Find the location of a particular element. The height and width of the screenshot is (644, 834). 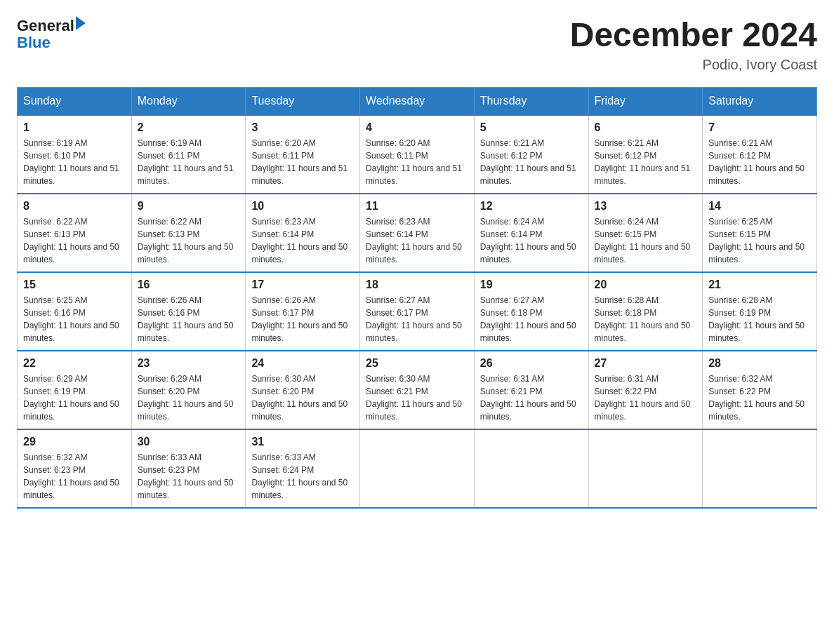

day-info: Sunrise: 6:24 AM Sunset: 6:15 PM Dayligh… is located at coordinates (646, 241).